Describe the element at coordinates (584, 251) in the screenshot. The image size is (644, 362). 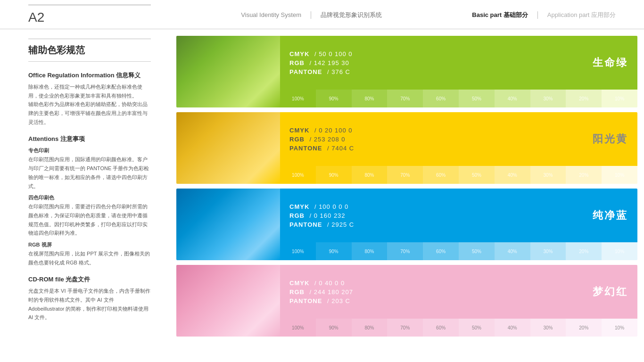
I see `swatch-blue-20%: 20%` at that location.